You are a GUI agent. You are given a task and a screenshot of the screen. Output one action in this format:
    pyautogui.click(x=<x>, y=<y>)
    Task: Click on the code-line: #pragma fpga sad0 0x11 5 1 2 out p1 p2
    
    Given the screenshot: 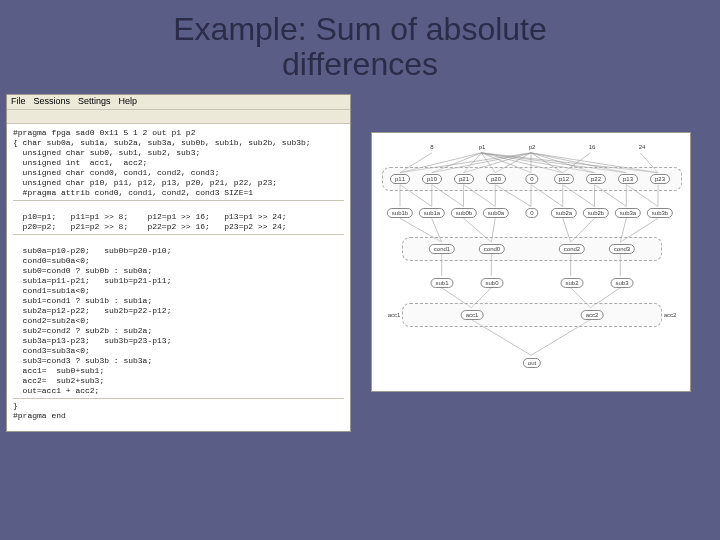 What is the action you would take?
    pyautogui.click(x=178, y=133)
    